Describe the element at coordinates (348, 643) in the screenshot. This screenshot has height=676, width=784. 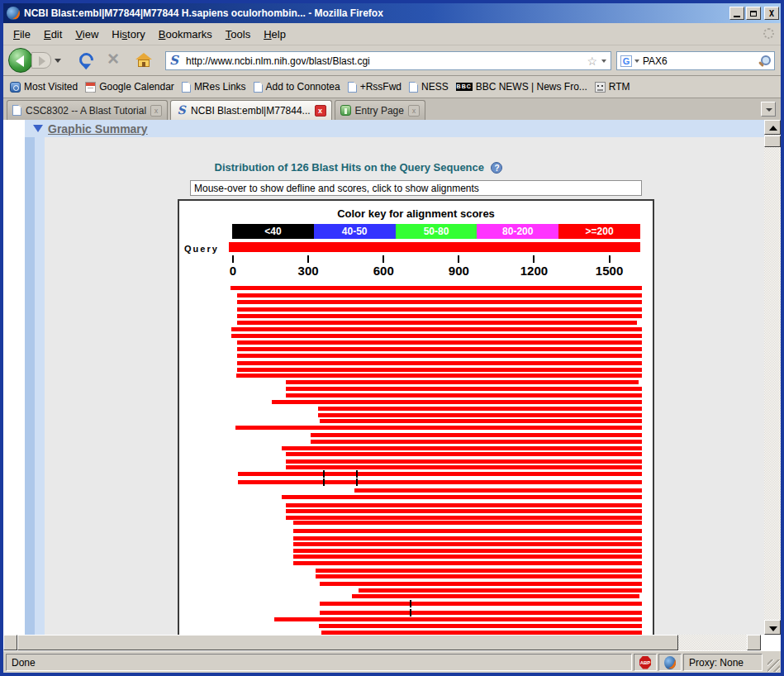
I see `horizontal-scroll-thumb` at that location.